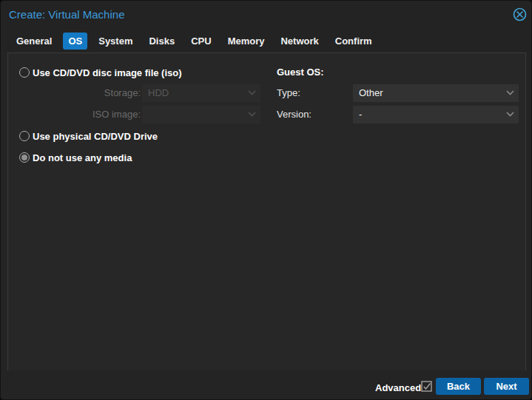 This screenshot has height=400, width=532. What do you see at coordinates (75, 157) in the screenshot?
I see `radio-row-no-media: Do not use any media` at bounding box center [75, 157].